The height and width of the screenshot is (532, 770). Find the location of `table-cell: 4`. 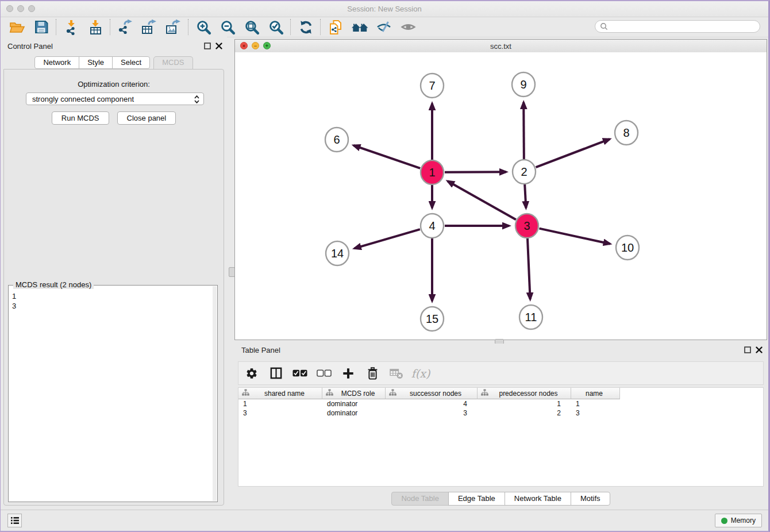

table-cell: 4 is located at coordinates (432, 404).